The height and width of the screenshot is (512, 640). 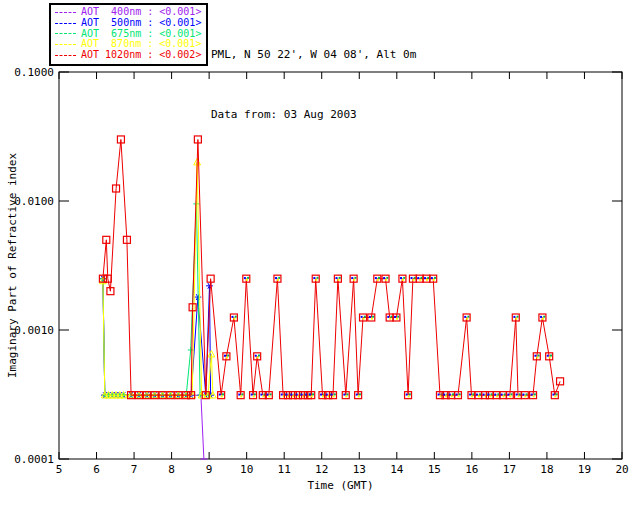 I want to click on series-aot-500nm, so click(x=158, y=337).